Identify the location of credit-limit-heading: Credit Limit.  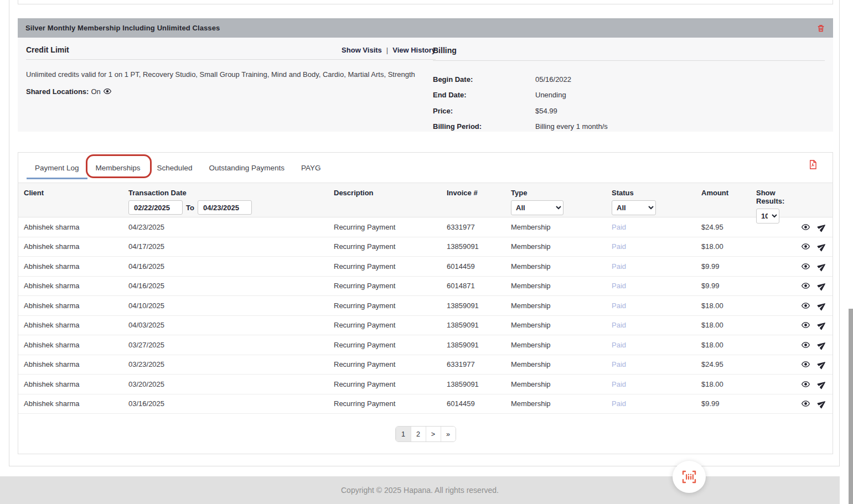
(48, 50).